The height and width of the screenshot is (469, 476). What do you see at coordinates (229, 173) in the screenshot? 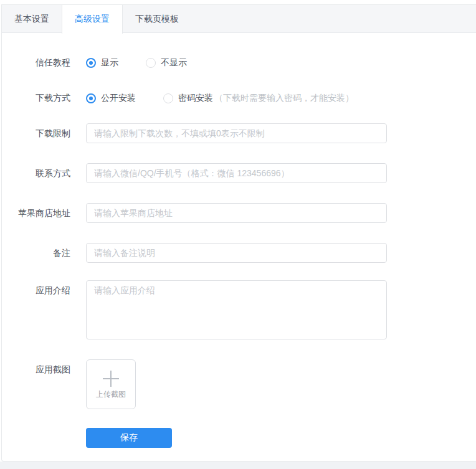
I see `form-row-contact: 联系方式` at bounding box center [229, 173].